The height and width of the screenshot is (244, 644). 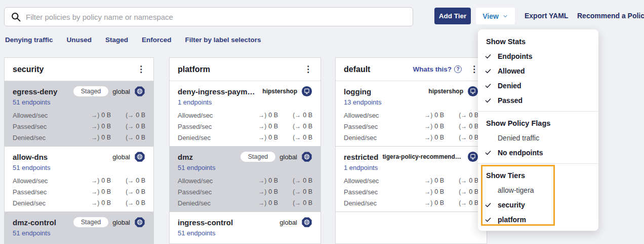 I want to click on filter-unused: Unused, so click(x=79, y=40).